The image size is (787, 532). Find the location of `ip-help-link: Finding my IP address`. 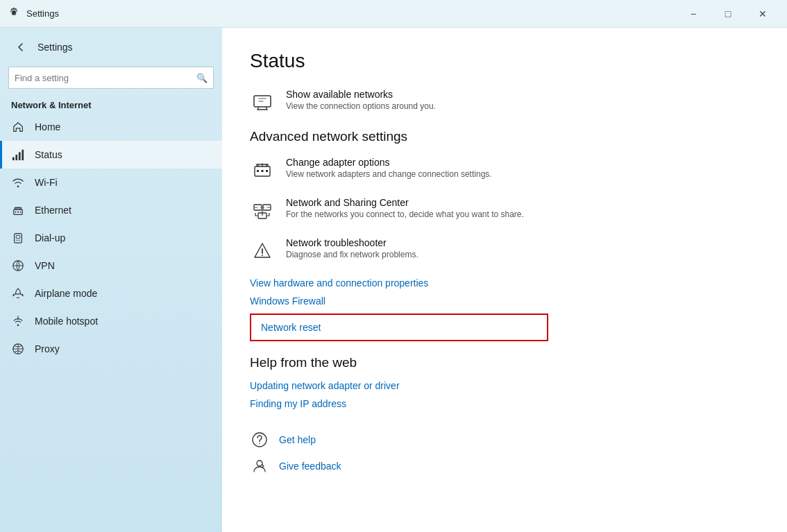

ip-help-link: Finding my IP address is located at coordinates (505, 404).